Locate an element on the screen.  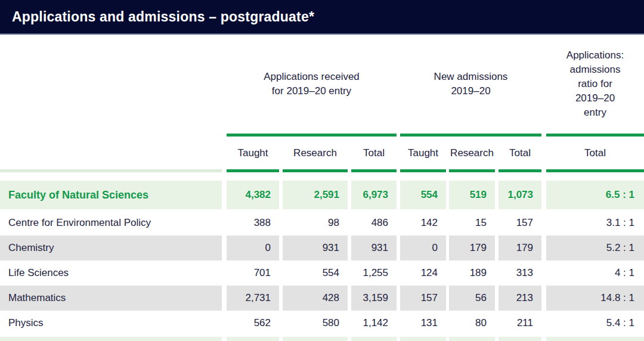
group-header-line: ratio for is located at coordinates (595, 84).